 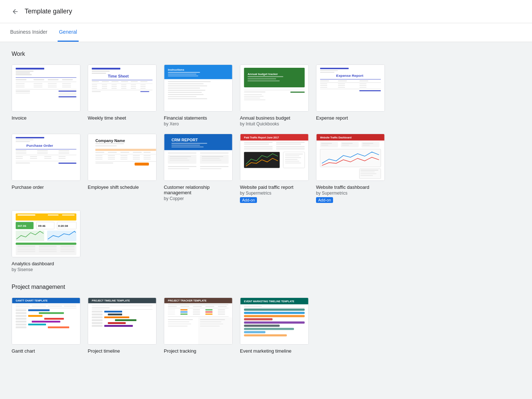 What do you see at coordinates (15, 12) in the screenshot?
I see `back-icon` at bounding box center [15, 12].